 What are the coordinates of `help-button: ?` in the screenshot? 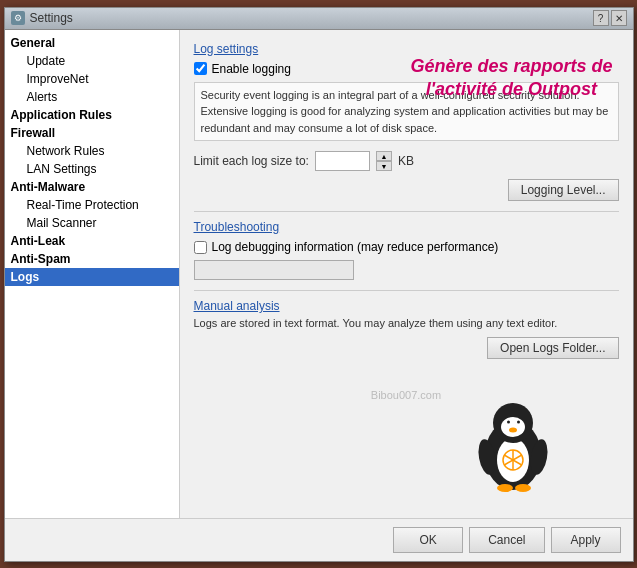 It's located at (601, 18).